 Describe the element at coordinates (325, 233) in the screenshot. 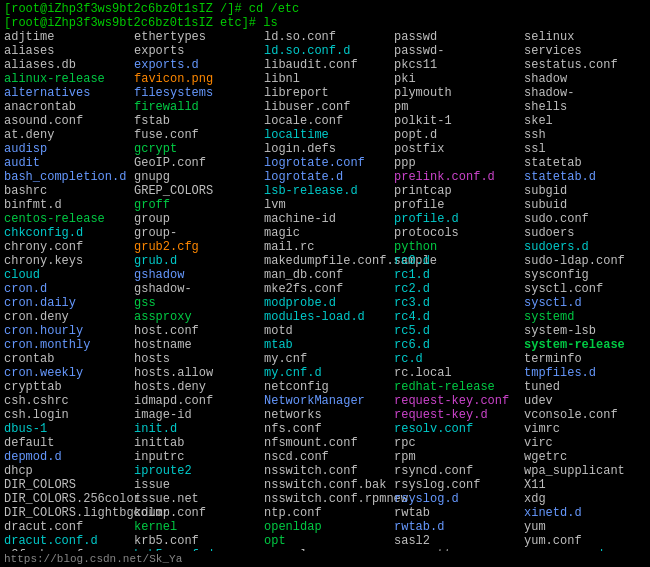

I see `ls-row-15: chkconfig.d group- magic protocols sudoe…` at that location.